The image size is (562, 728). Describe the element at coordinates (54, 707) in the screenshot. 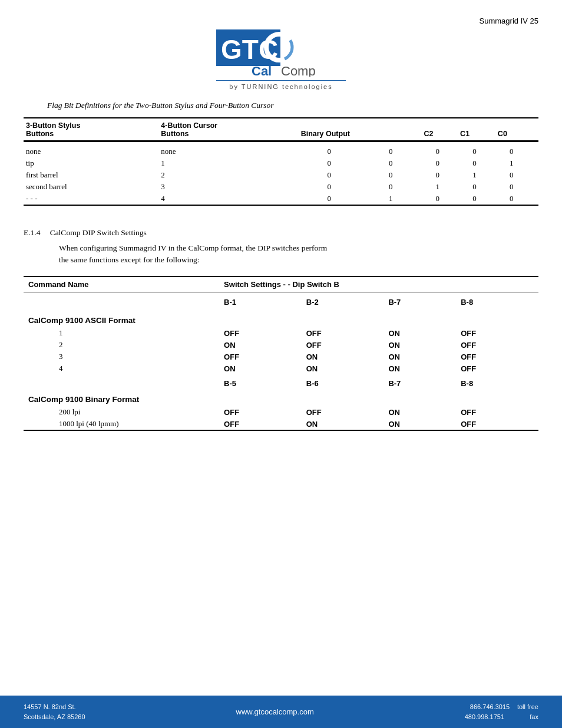

I see `address-line1: 14557 N. 82nd St.` at that location.